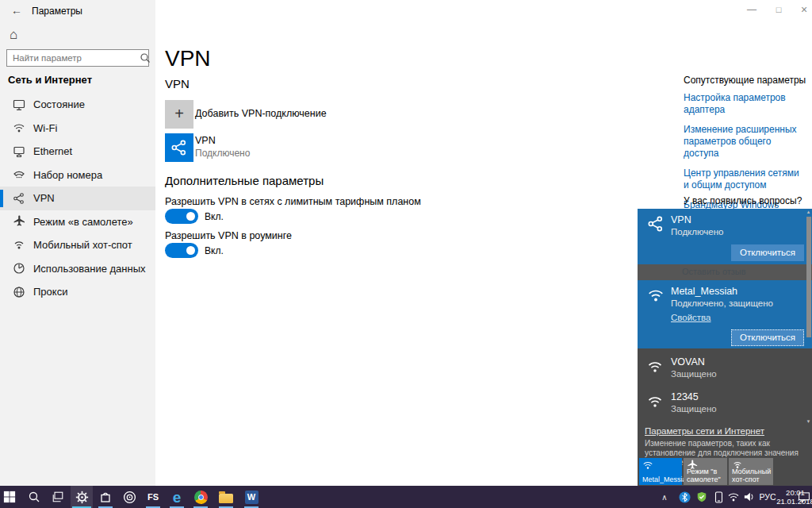 Image resolution: width=812 pixels, height=508 pixels. What do you see at coordinates (13, 35) in the screenshot?
I see `home-icon: ⌂` at bounding box center [13, 35].